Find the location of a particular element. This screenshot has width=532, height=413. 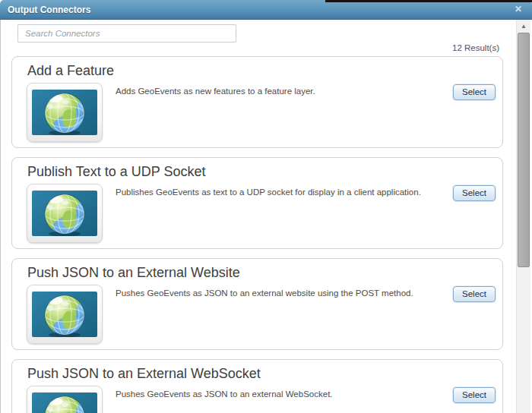

connector-title: Push JSON to an External Website is located at coordinates (134, 273).